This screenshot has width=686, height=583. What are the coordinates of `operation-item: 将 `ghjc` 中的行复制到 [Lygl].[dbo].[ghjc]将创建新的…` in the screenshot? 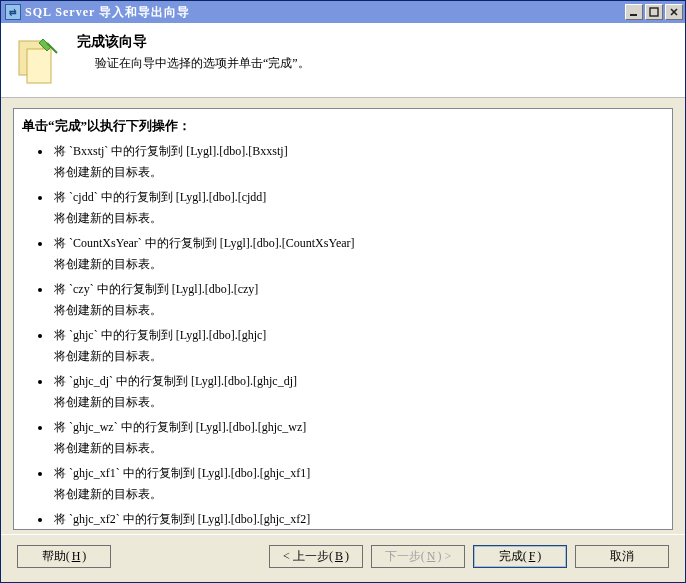 It's located at (360, 346).